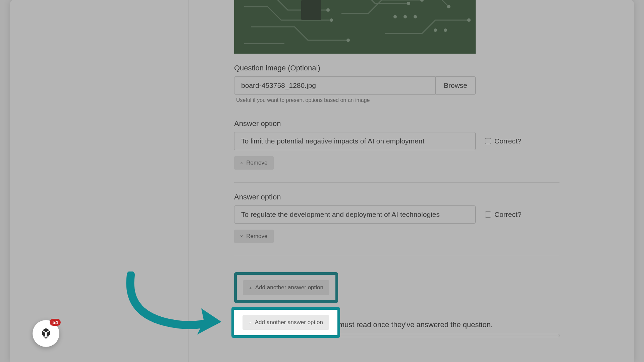 The image size is (644, 362). What do you see at coordinates (427, 225) in the screenshot?
I see `answer-option-2: Answer option Correct? × Remove` at bounding box center [427, 225].